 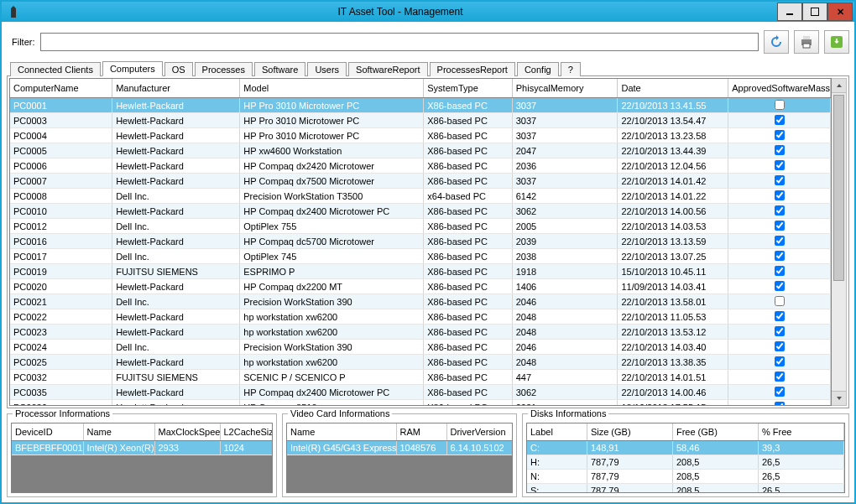 I want to click on tab-software: Software, so click(x=280, y=69).